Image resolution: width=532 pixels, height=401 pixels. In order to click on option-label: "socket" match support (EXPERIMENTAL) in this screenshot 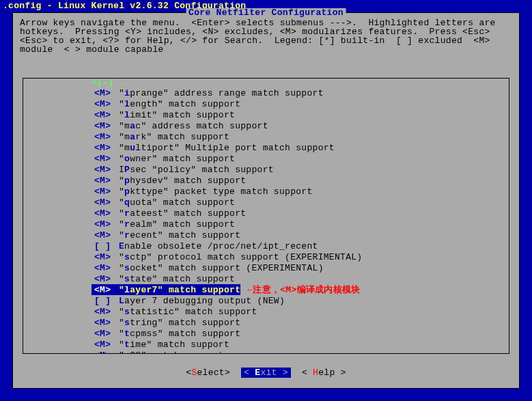, I will do `click(221, 268)`.